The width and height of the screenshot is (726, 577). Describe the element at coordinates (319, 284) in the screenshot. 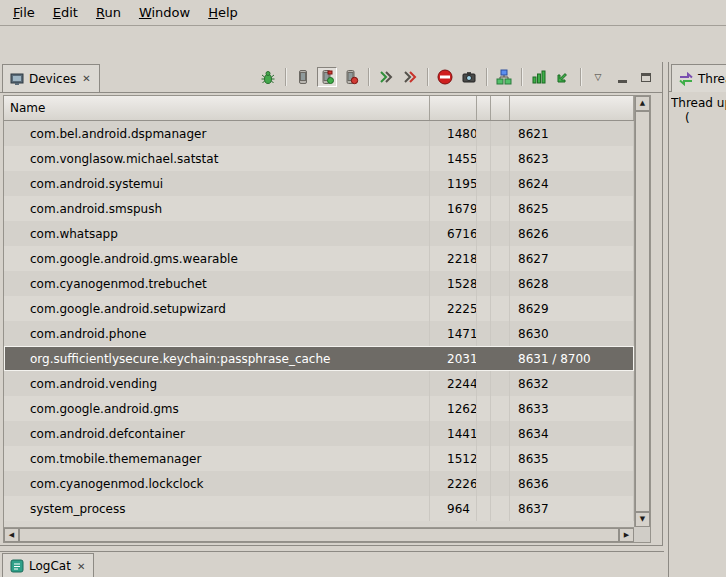

I see `table-row: com.cyanogenmod.trebuchet 1528 8628` at that location.